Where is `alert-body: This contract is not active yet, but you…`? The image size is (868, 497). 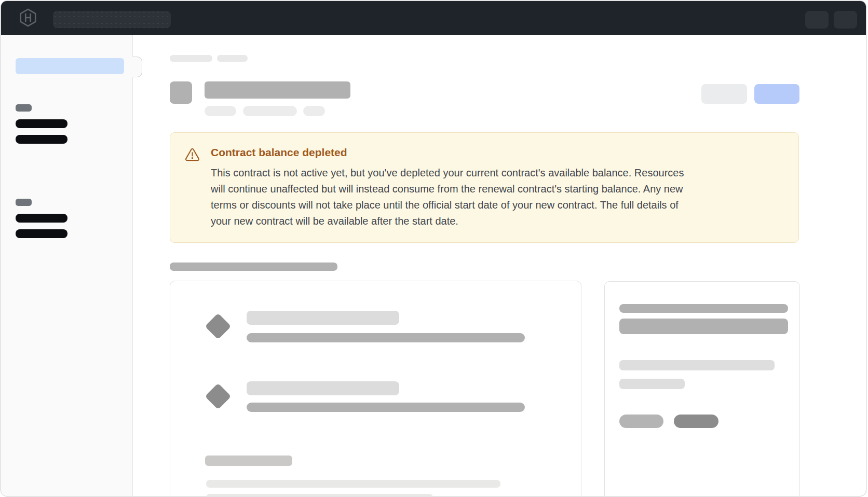
alert-body: This contract is not active yet, but you… is located at coordinates (447, 197).